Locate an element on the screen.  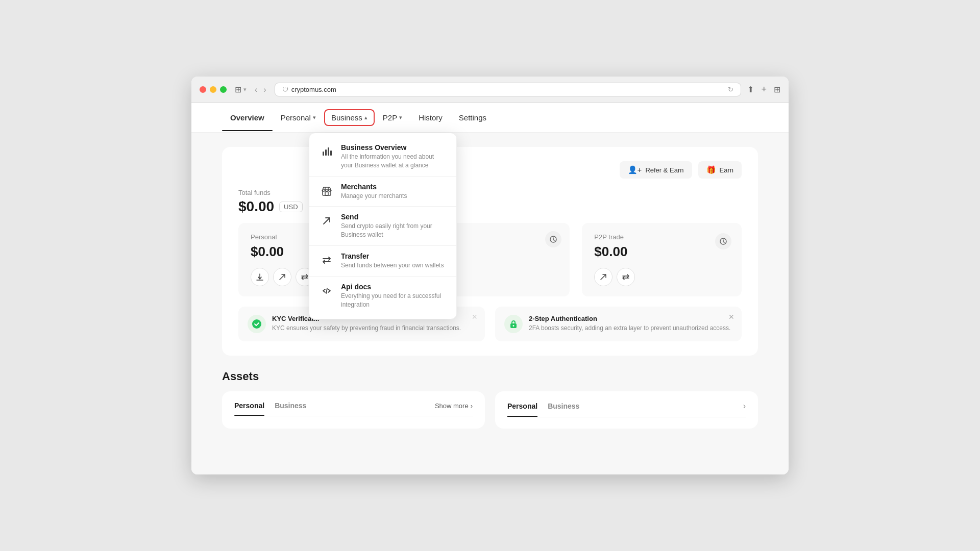
transfer-text: Transfer Send funds between your own wal… is located at coordinates (392, 261).